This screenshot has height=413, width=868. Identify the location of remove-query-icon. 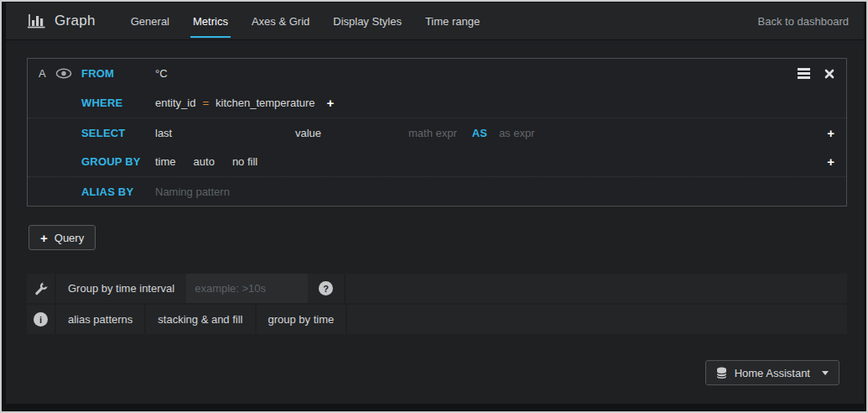
(829, 74).